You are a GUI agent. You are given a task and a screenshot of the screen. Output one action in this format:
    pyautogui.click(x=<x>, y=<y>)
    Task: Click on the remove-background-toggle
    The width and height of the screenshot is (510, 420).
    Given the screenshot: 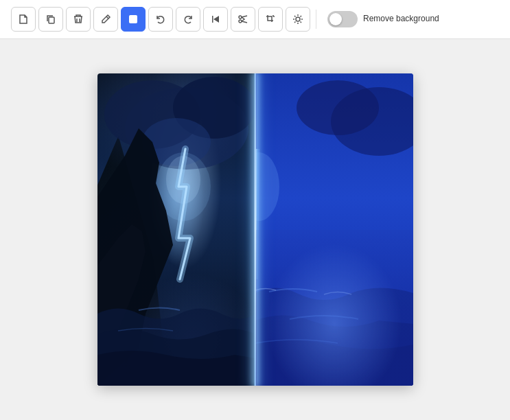 What is the action you would take?
    pyautogui.click(x=343, y=19)
    